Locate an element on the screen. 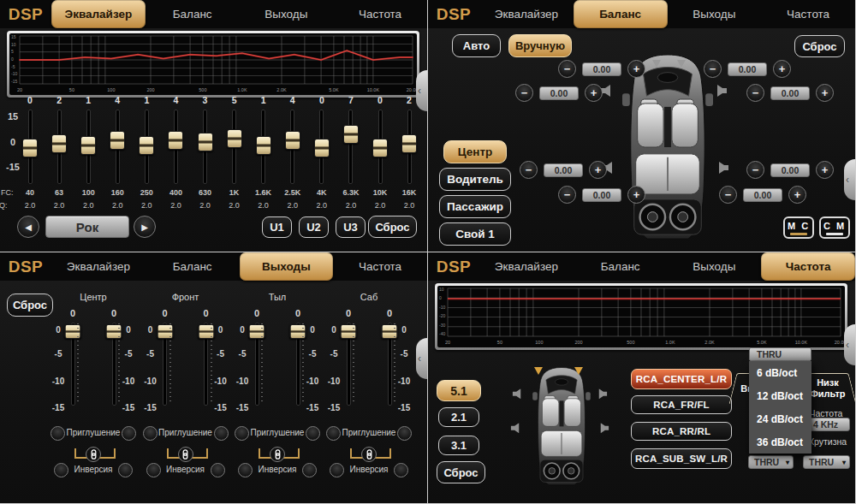 This screenshot has height=504, width=856. preset-next-button: ▶ is located at coordinates (145, 227).